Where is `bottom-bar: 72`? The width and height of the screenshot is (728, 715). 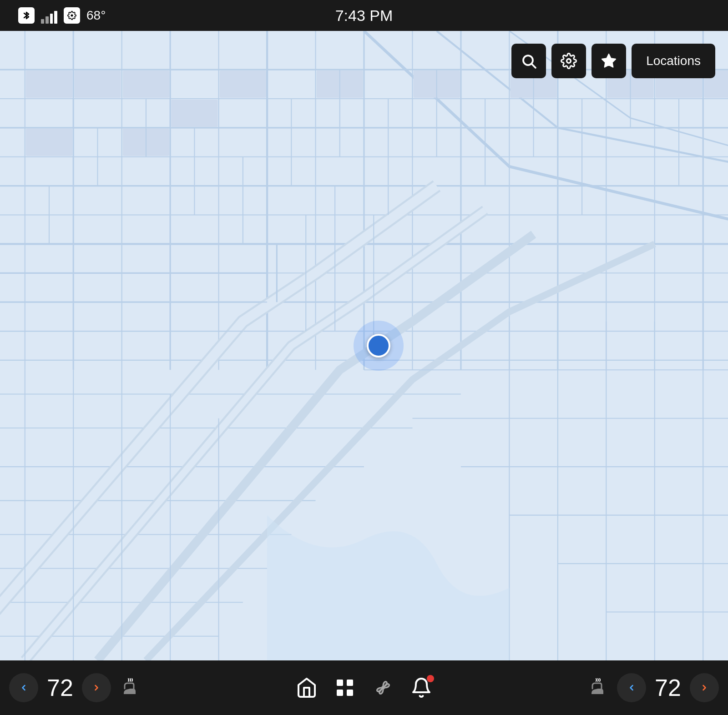 bottom-bar: 72 is located at coordinates (364, 688).